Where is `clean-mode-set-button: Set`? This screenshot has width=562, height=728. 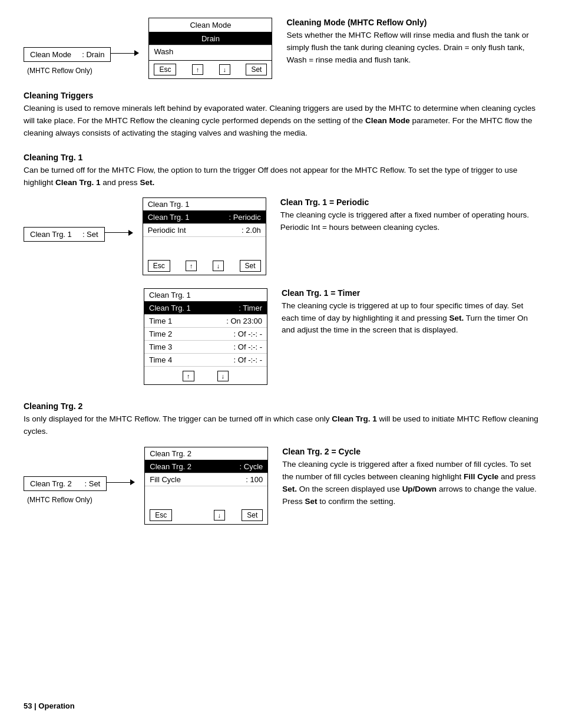 clean-mode-set-button: Set is located at coordinates (256, 70).